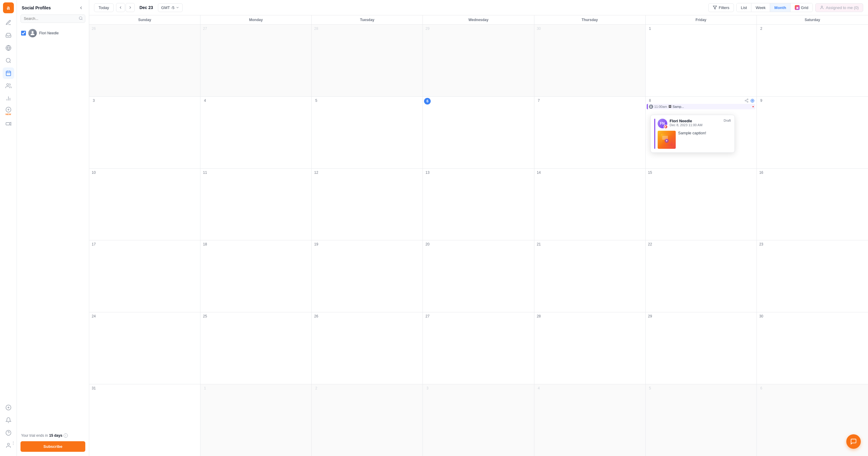  What do you see at coordinates (839, 8) in the screenshot?
I see `assigned-to-me-button: Assigned to me (0)` at bounding box center [839, 8].